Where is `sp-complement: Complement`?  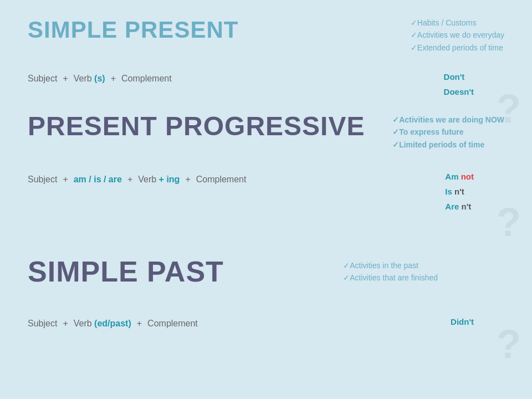 sp-complement: Complement is located at coordinates (146, 79).